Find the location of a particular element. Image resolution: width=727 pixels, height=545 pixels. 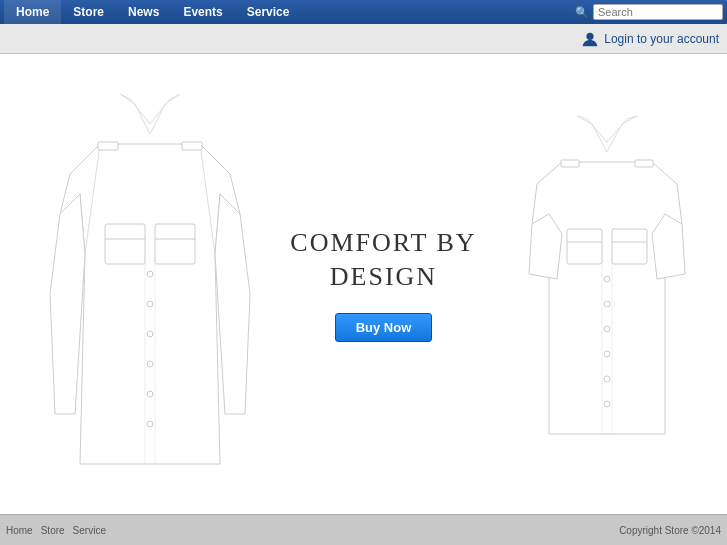

hero-headline: COMFORT BY DESIGN is located at coordinates (383, 260).